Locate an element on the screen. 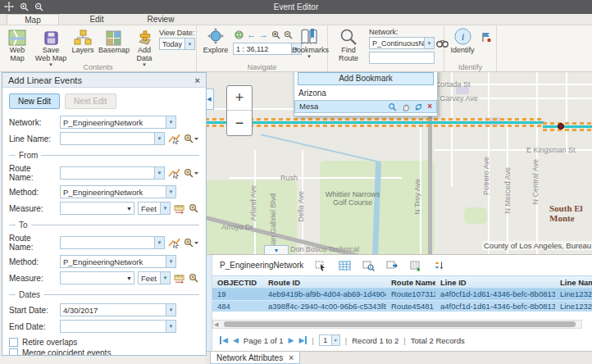 The height and width of the screenshot is (364, 592). merge-coincident-events-option: Merge coincident events is located at coordinates (104, 353).